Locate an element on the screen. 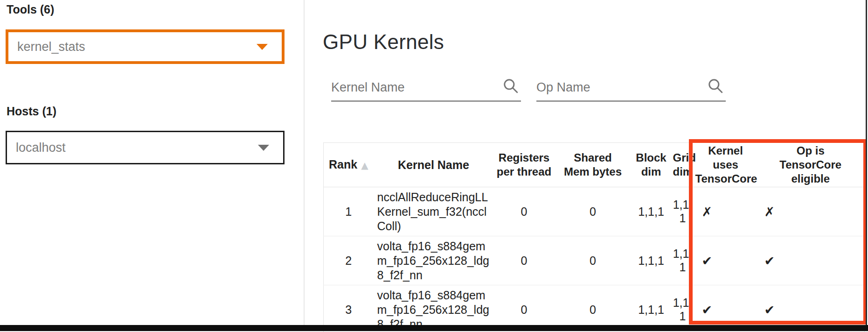 The image size is (868, 332). column-header-rank: Rank▲ is located at coordinates (349, 165).